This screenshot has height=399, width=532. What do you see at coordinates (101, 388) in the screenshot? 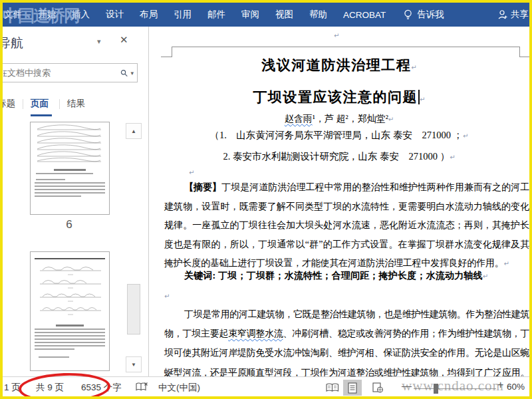
I see `word-count-indicator: 6535 个字` at bounding box center [101, 388].